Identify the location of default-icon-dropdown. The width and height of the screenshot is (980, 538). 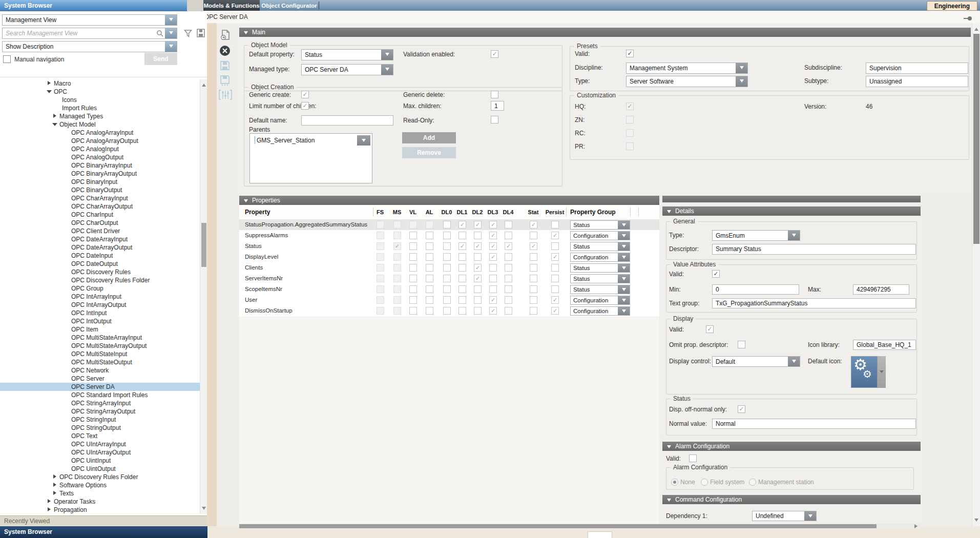
(882, 372).